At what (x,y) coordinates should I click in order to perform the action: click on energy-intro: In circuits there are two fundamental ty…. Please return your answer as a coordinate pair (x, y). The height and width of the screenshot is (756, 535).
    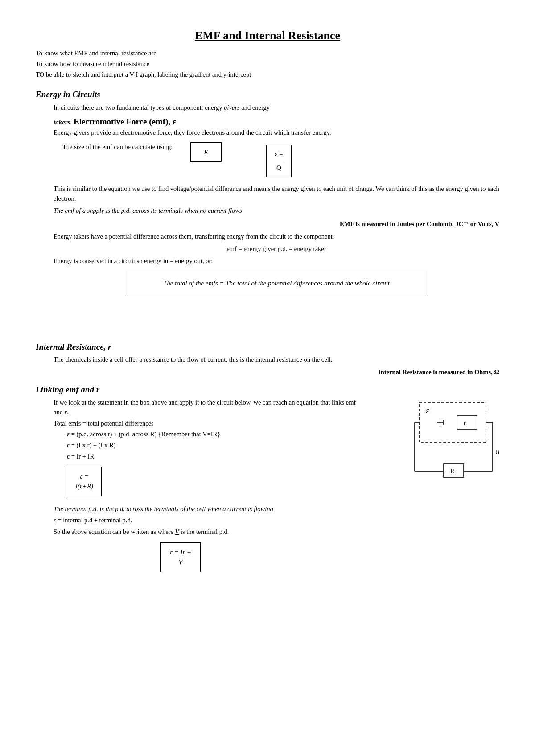
    Looking at the image, I should click on (276, 108).